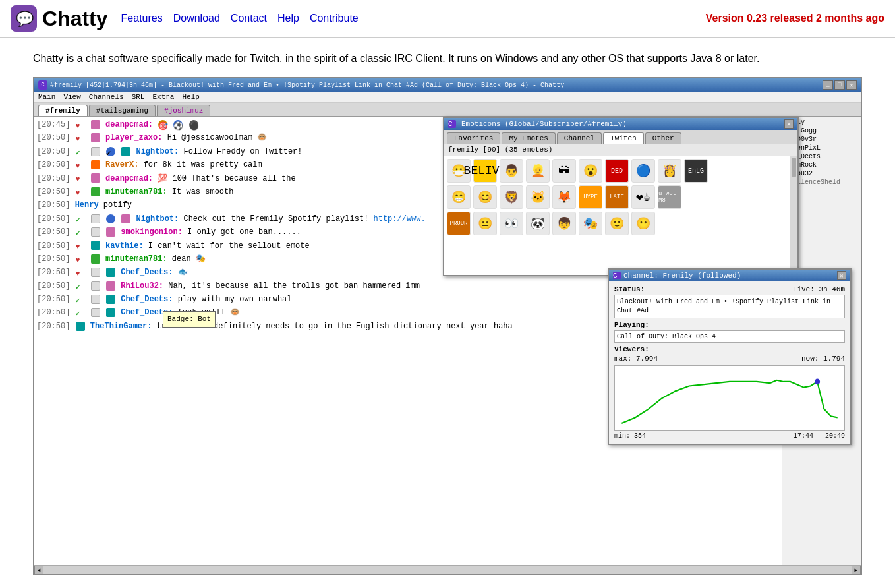 This screenshot has height=588, width=895. Describe the element at coordinates (730, 398) in the screenshot. I see `chart-svg` at that location.